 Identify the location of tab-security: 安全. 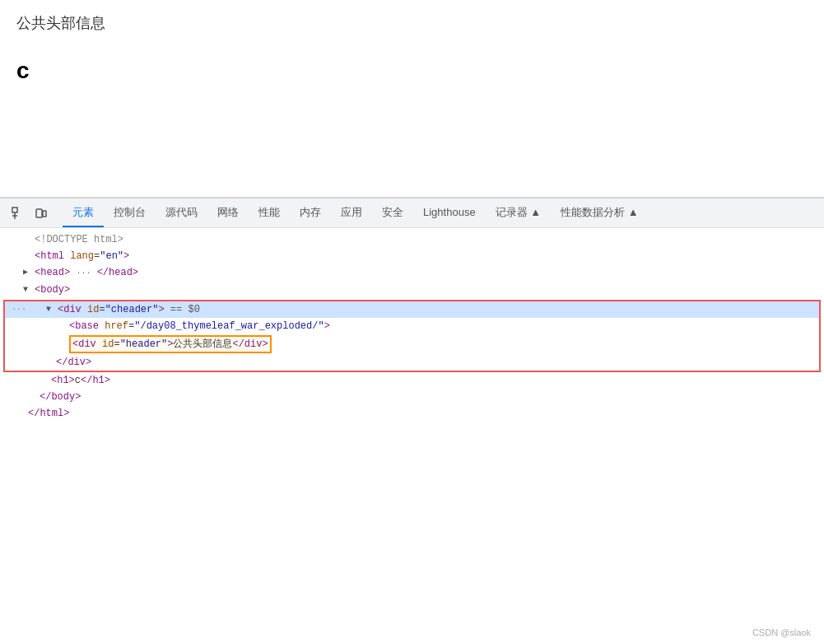
(393, 212).